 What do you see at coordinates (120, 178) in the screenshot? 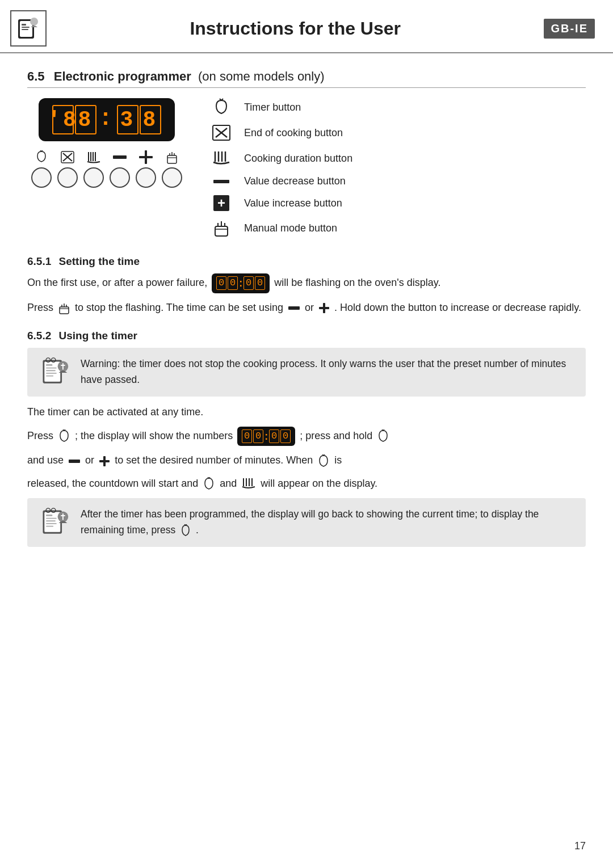
I see `minus-btn-circle` at bounding box center [120, 178].